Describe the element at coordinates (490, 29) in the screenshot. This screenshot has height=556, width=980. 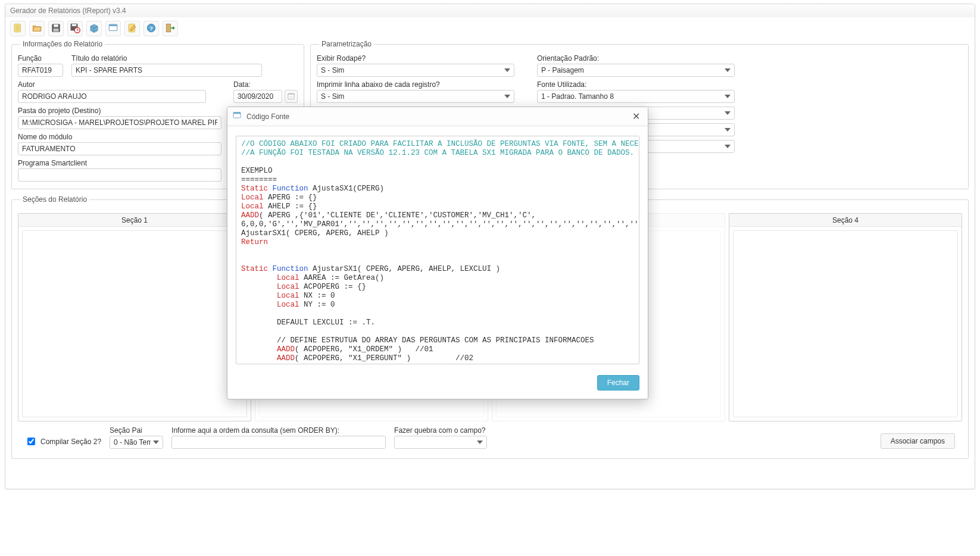
I see `toolbar: ?` at that location.